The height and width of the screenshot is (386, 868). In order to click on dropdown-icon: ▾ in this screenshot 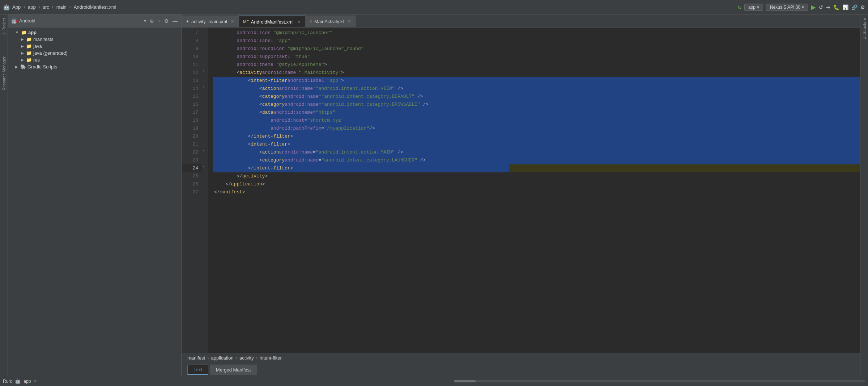, I will do `click(758, 7)`.